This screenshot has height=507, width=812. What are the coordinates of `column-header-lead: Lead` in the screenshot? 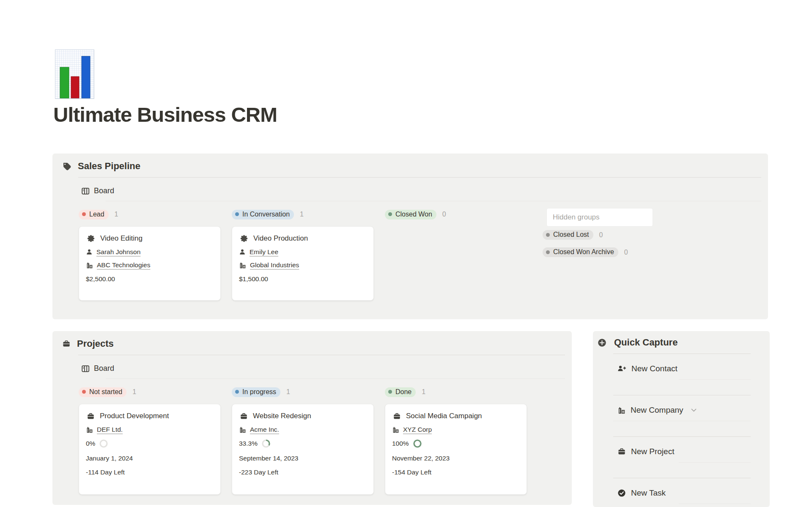 It's located at (94, 215).